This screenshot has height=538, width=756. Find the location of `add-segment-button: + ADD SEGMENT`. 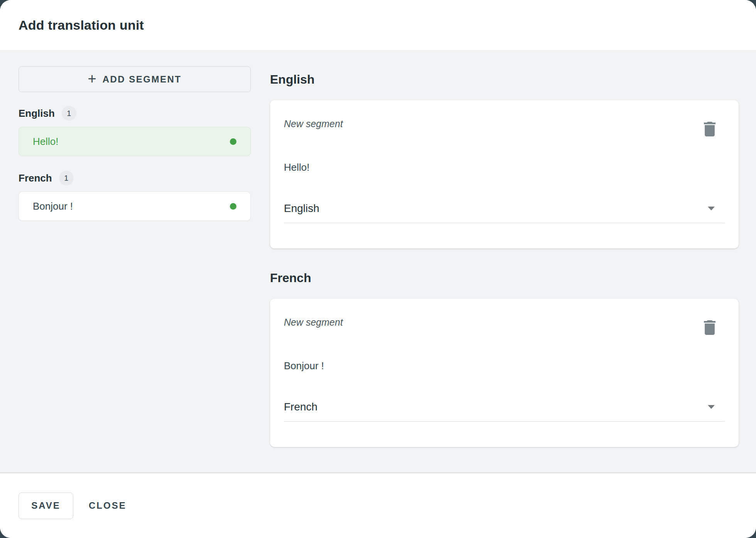

add-segment-button: + ADD SEGMENT is located at coordinates (135, 79).